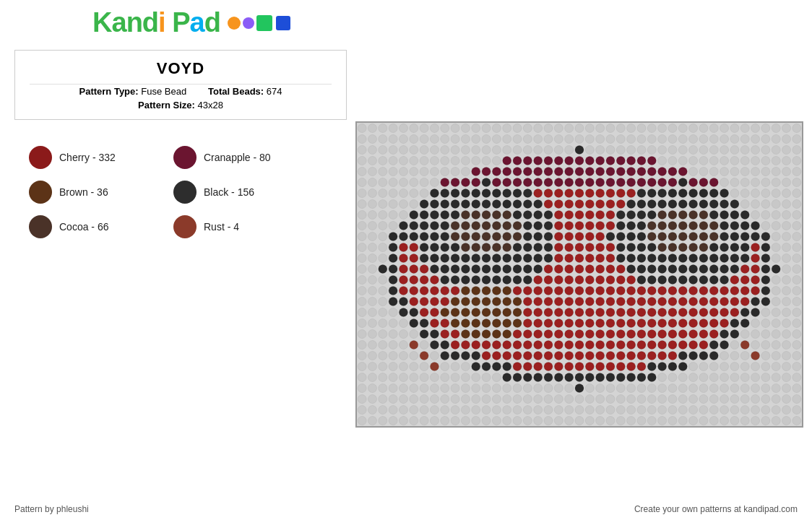 Image resolution: width=812 pixels, height=520 pixels. Describe the element at coordinates (246, 227) in the screenshot. I see `legend-item-rust: Rust - 4` at that location.